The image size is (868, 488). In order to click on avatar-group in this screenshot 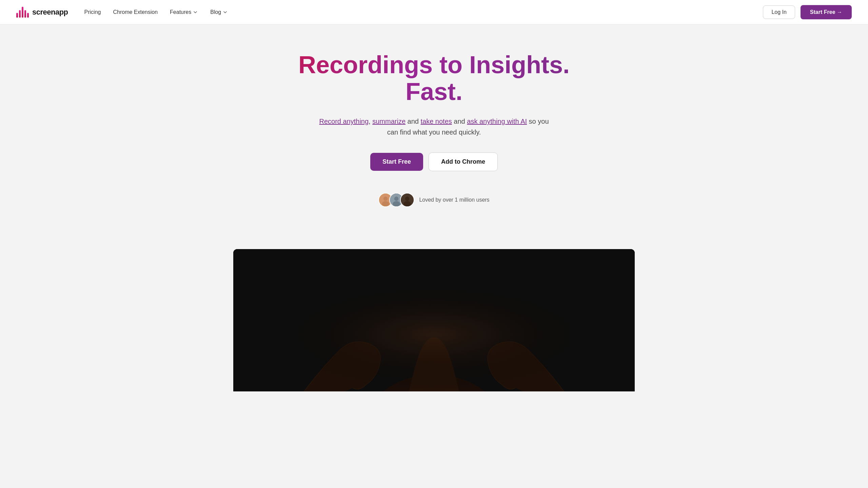, I will do `click(396, 200)`.